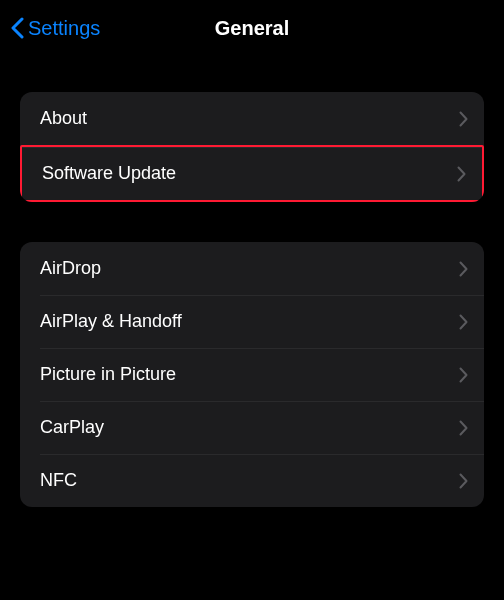 The image size is (504, 600). I want to click on row-label: NFC, so click(58, 480).